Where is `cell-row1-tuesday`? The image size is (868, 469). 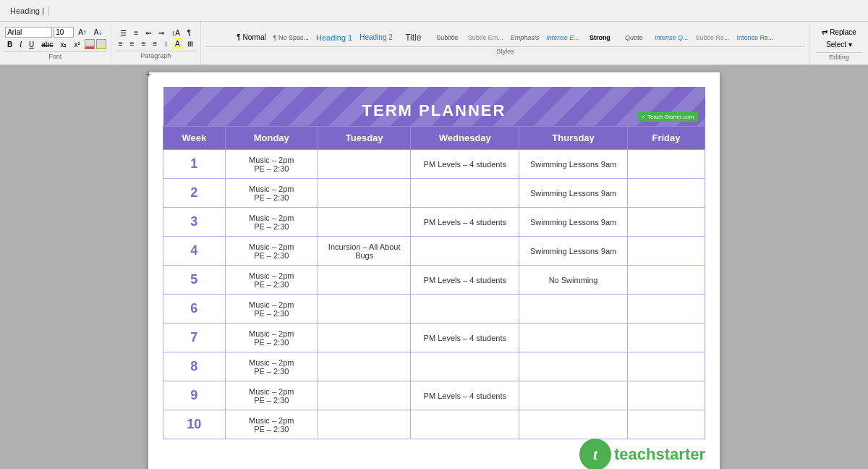 cell-row1-tuesday is located at coordinates (364, 164).